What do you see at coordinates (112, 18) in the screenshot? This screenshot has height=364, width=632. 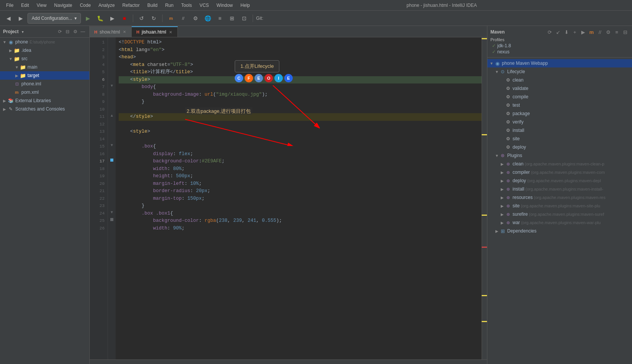 I see `run-with-coverage-button: ▶` at bounding box center [112, 18].